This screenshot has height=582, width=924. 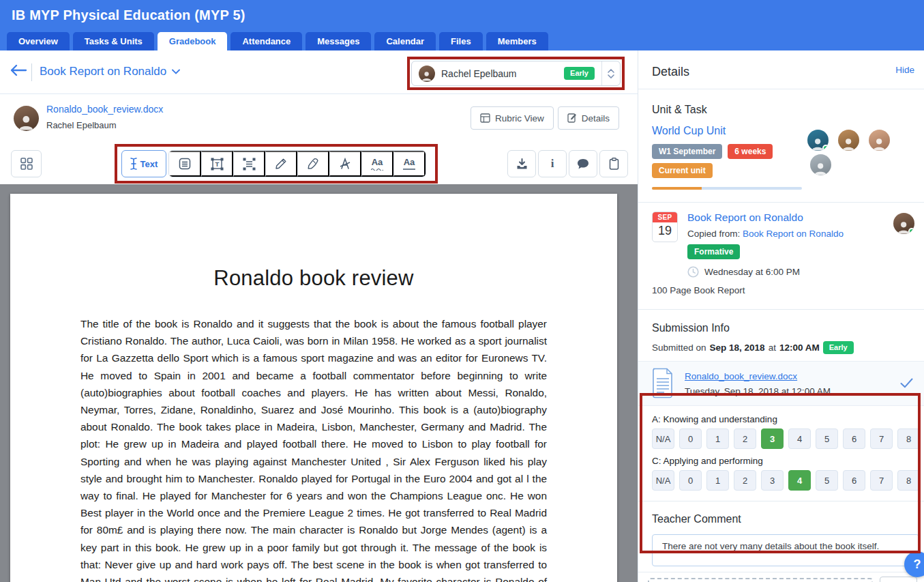 What do you see at coordinates (314, 164) in the screenshot?
I see `highlighter-tool-button` at bounding box center [314, 164].